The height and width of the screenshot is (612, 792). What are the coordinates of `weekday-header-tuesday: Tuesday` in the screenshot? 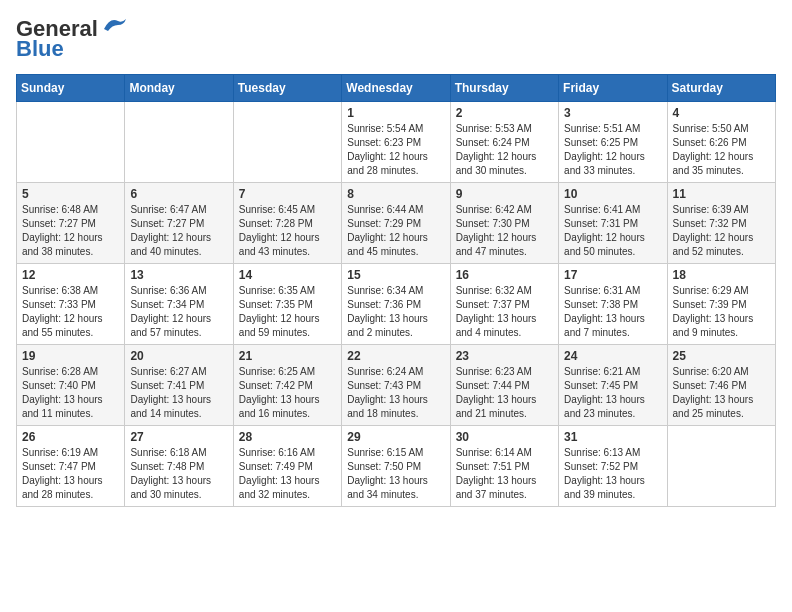 It's located at (287, 88).